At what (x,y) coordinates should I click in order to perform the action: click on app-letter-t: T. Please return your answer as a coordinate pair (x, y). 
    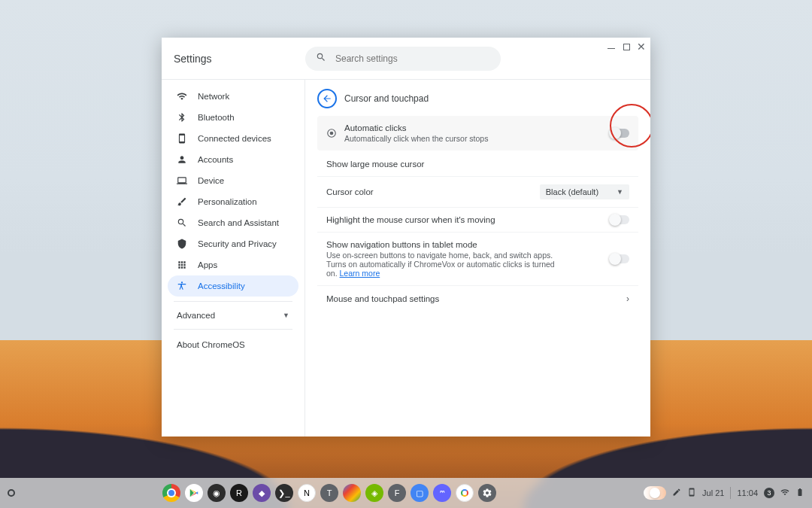
    Looking at the image, I should click on (329, 493).